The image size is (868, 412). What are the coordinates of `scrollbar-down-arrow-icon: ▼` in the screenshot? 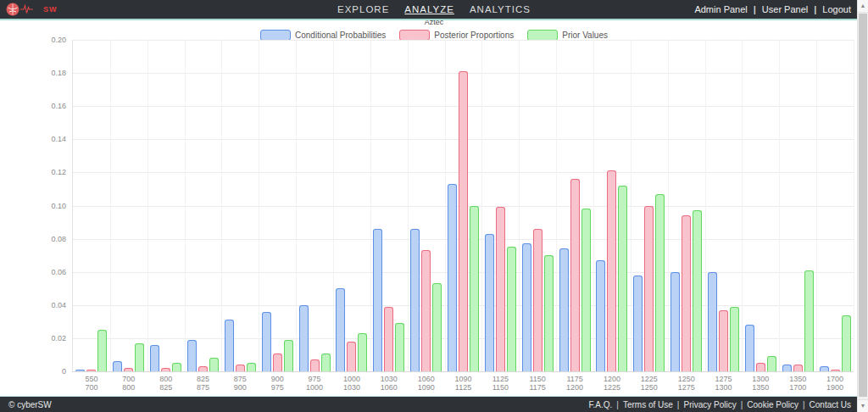 It's located at (863, 405).